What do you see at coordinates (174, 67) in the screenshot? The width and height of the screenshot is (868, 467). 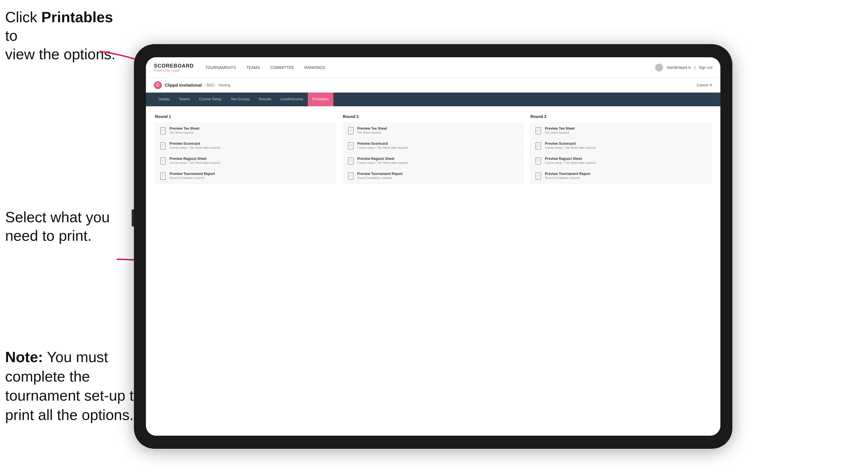 I see `logo-area: SCOREBOARD Powered by clippd` at bounding box center [174, 67].